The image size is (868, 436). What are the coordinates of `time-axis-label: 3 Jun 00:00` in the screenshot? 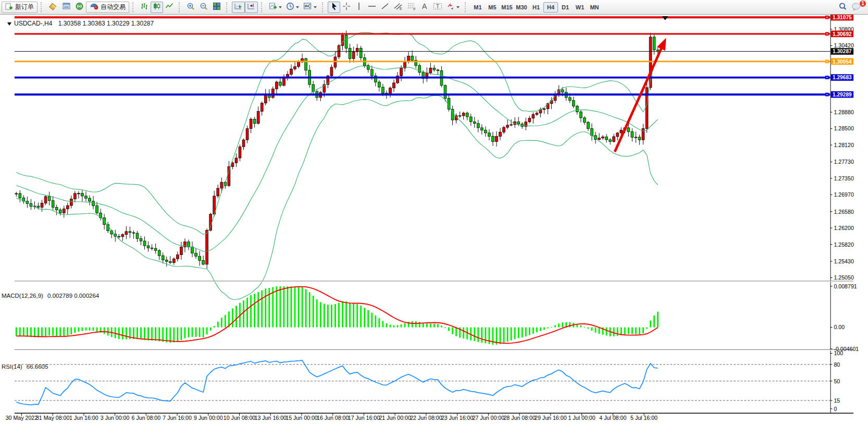 It's located at (115, 418).